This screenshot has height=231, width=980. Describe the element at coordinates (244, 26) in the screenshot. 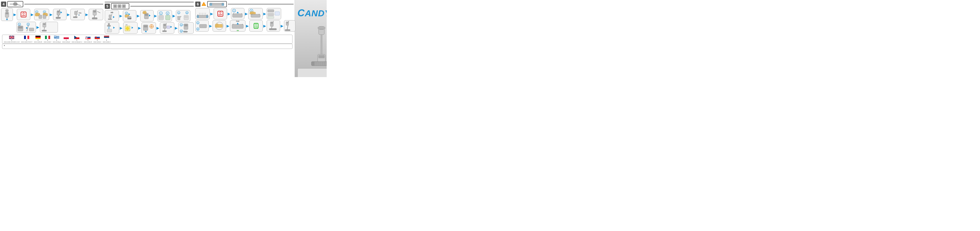

I see `section-6-row2: 1 2 ▶` at that location.